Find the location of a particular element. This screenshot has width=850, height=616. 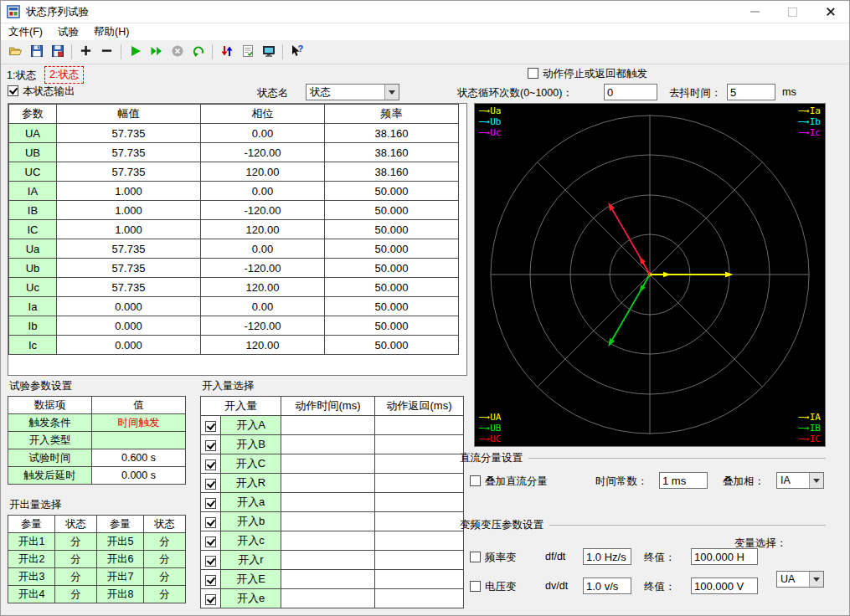

time-constant-input is located at coordinates (683, 480).